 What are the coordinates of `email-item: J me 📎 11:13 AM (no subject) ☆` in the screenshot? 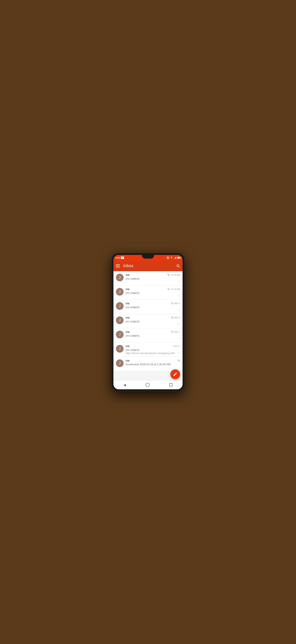 It's located at (148, 292).